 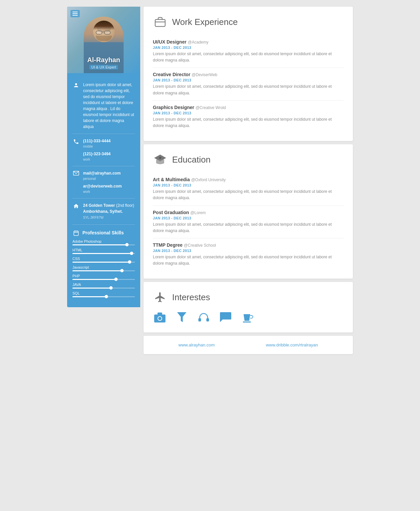 I want to click on menu-button, so click(x=75, y=14).